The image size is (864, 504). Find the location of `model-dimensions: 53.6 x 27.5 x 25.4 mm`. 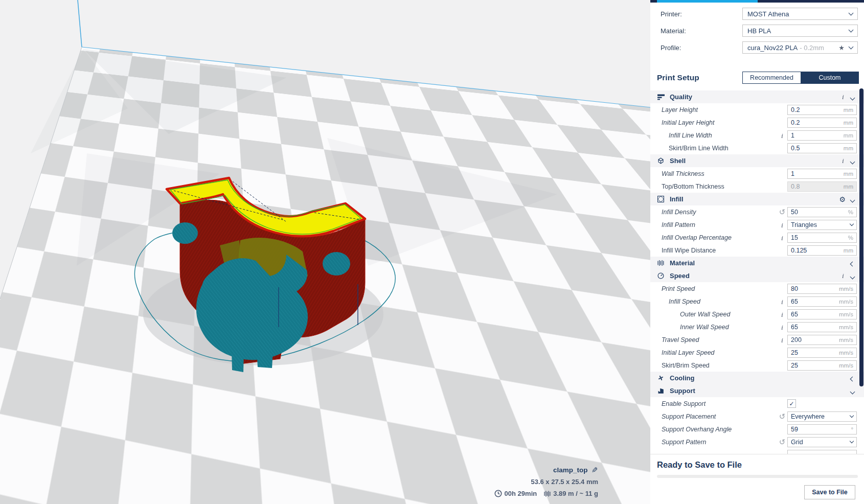

model-dimensions: 53.6 x 27.5 x 25.4 mm is located at coordinates (546, 482).